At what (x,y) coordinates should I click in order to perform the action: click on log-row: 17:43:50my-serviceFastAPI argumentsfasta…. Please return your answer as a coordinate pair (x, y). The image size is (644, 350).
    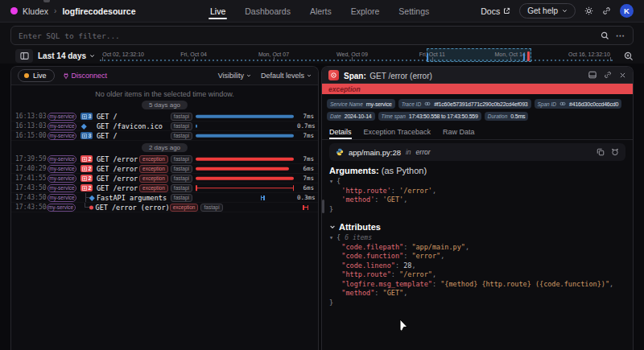
    Looking at the image, I should click on (164, 198).